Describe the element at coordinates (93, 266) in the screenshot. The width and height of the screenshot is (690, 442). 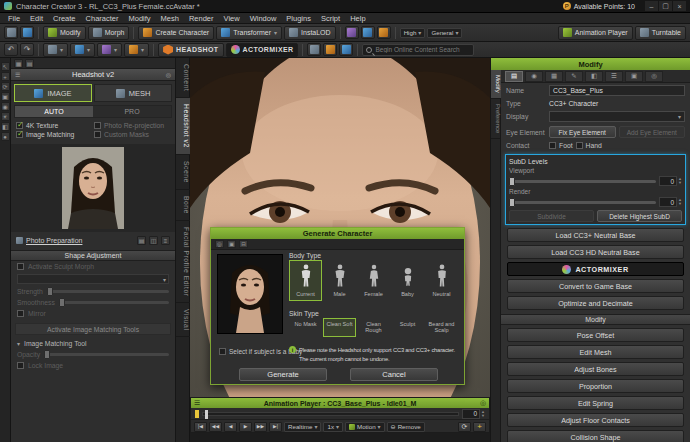
I see `activate-sculpt-row: Activate Sculpt Morph` at that location.